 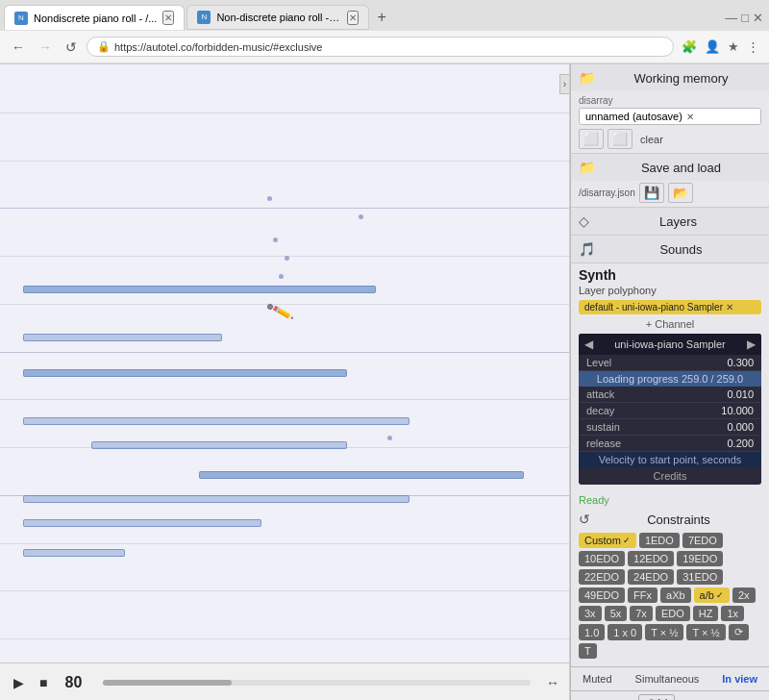 I want to click on constraint-btn-3x: 3x, so click(x=590, y=613).